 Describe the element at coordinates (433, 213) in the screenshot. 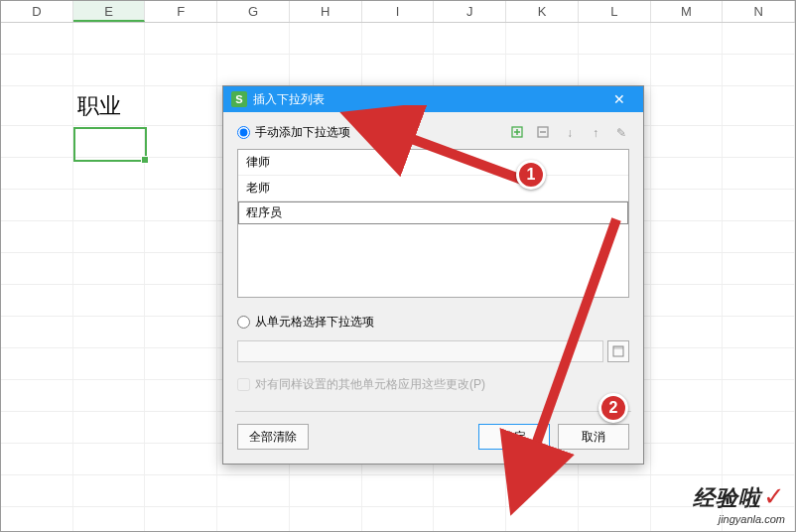

I see `list-item-input` at that location.